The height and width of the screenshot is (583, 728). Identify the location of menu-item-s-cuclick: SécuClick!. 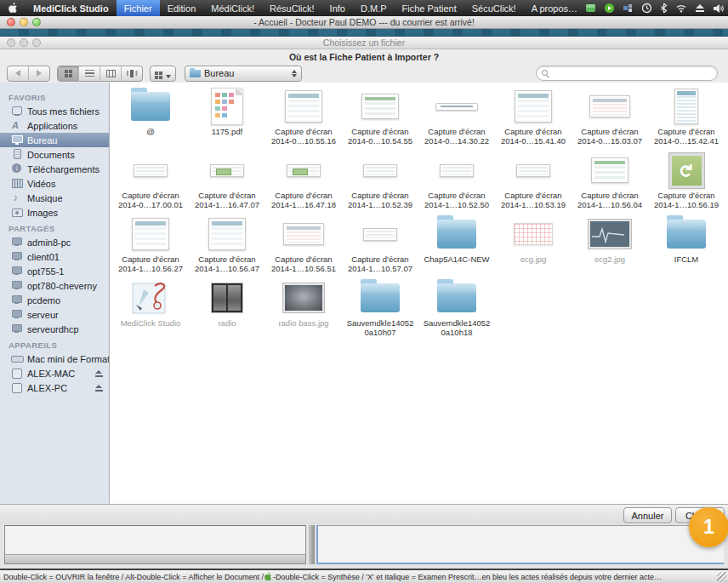
(494, 9).